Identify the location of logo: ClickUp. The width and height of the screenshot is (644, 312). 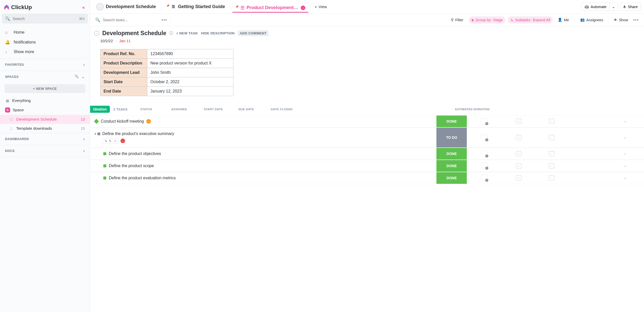
(18, 7).